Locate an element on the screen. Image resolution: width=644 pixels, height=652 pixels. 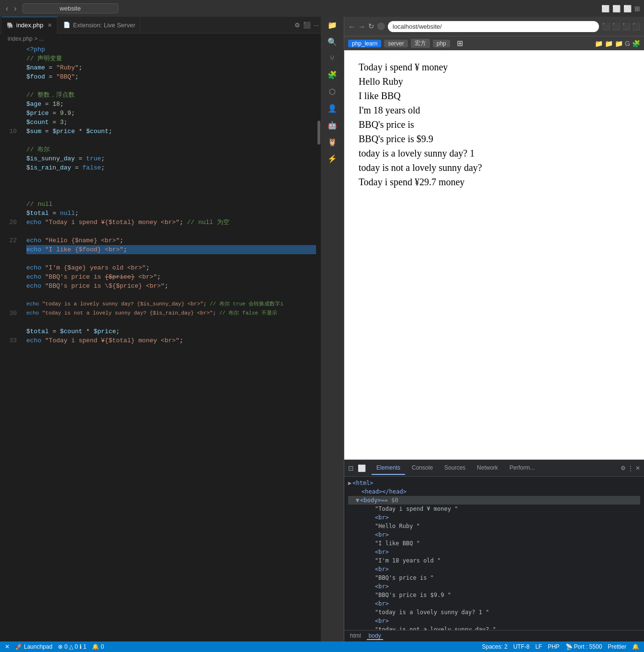
source-control-btn: ⚙ is located at coordinates (297, 25).